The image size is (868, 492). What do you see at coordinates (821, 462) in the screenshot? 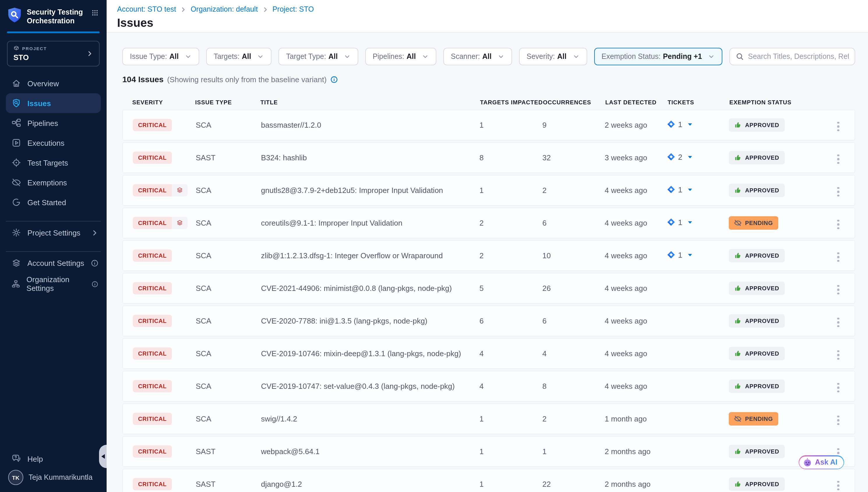
I see `ask-ai-button: Ask AI` at bounding box center [821, 462].